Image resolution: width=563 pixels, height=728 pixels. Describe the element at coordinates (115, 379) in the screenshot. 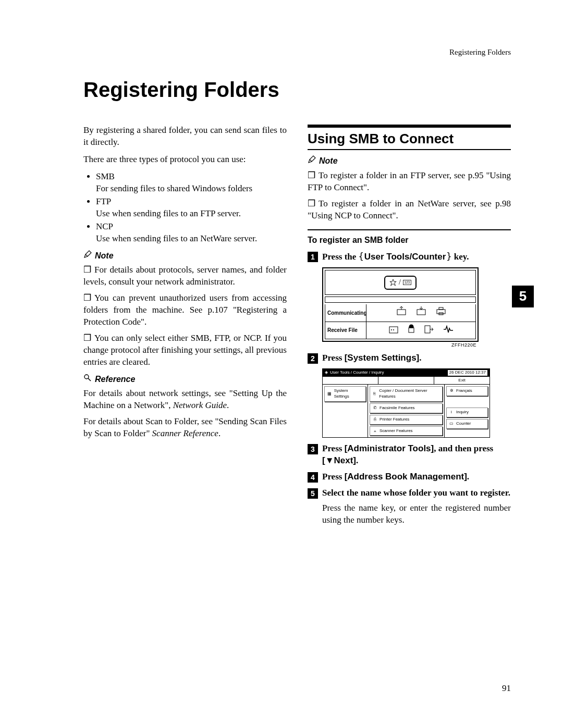

I see `reference-label: Reference` at that location.